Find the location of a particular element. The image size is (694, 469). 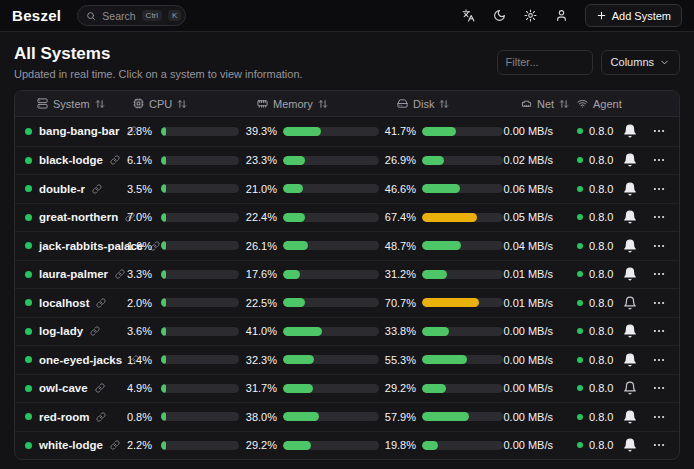

ethernet-icon is located at coordinates (526, 104).